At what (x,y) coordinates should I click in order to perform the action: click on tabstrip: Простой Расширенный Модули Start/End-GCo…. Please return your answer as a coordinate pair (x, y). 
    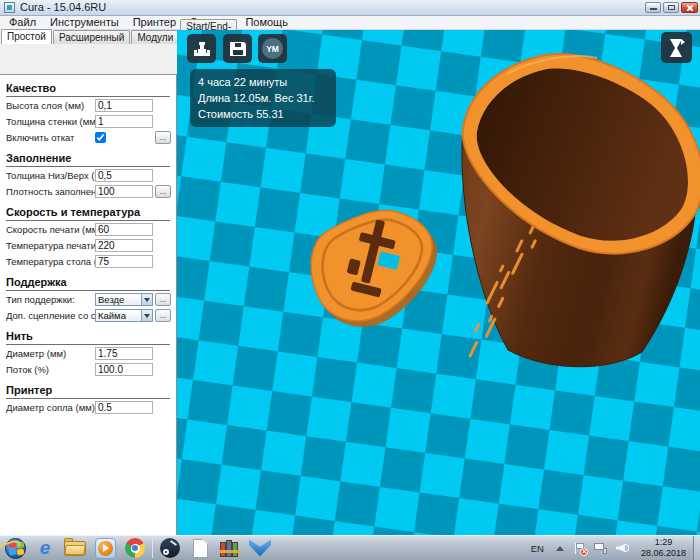
    Looking at the image, I should click on (88, 37).